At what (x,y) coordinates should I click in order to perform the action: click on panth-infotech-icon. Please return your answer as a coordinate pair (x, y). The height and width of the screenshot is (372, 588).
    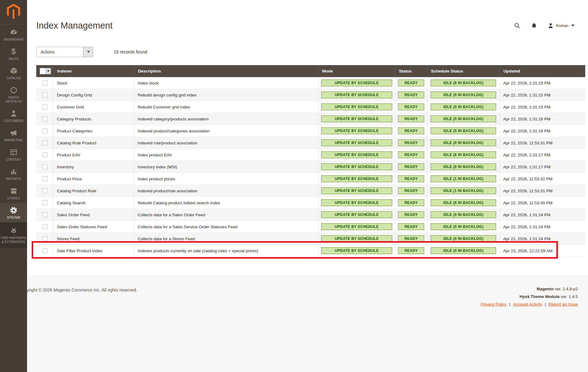
    Looking at the image, I should click on (14, 90).